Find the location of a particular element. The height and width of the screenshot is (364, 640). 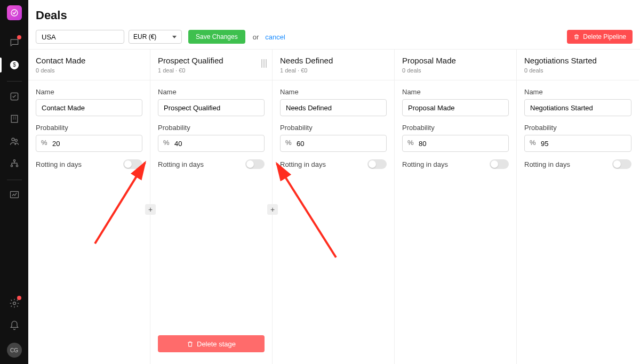

cancel-link: cancel is located at coordinates (275, 37).